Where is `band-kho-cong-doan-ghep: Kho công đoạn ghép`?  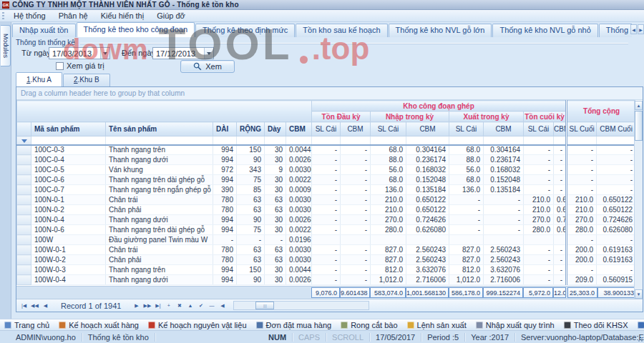 band-kho-cong-doan-ghep: Kho công đoạn ghép is located at coordinates (439, 106).